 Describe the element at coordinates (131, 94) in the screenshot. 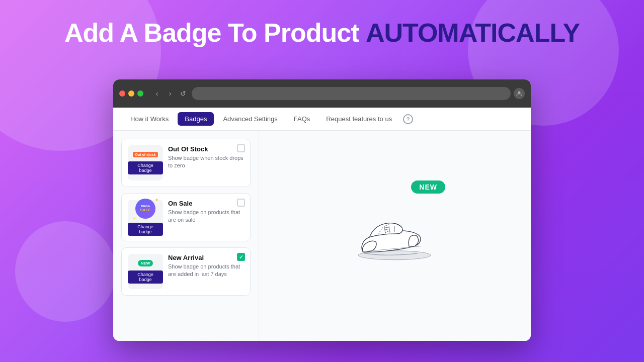

I see `minimize-button-traffic` at that location.